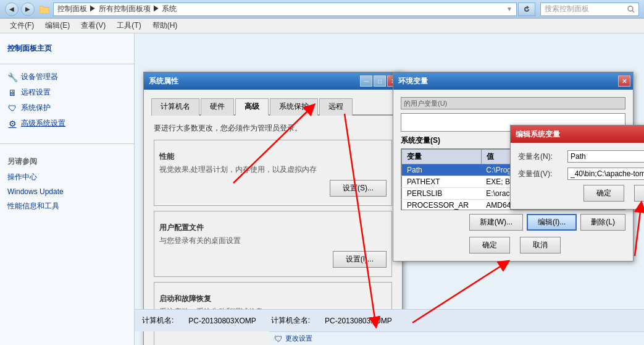 This screenshot has width=644, height=345. I want to click on edit-var-titlebar: 编辑系统变量 ✕, so click(577, 134).